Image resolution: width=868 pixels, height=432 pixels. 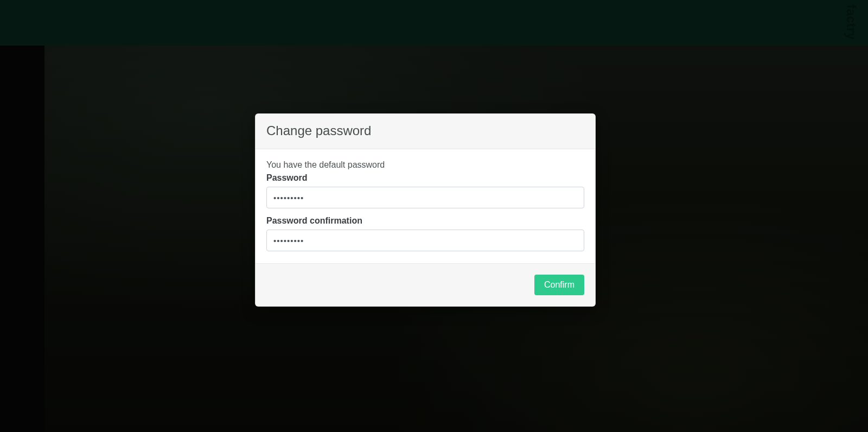 What do you see at coordinates (425, 198) in the screenshot?
I see `password-input` at bounding box center [425, 198].